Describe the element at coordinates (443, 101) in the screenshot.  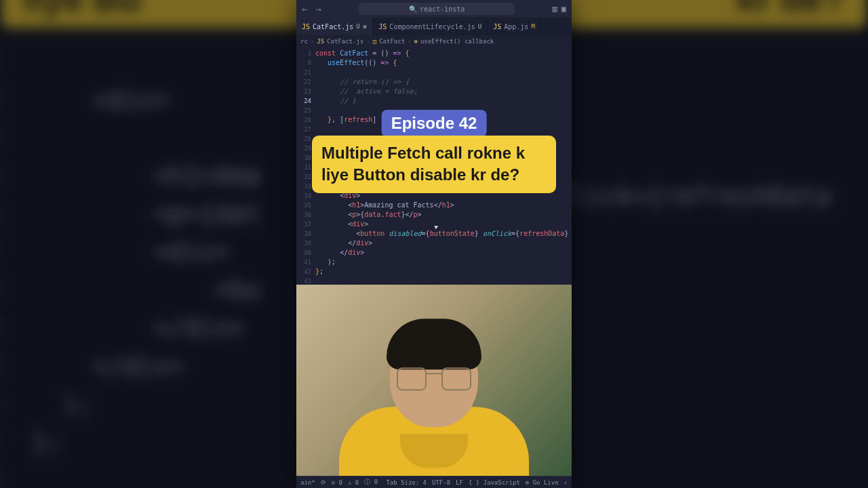
I see `code-line: // }` at that location.